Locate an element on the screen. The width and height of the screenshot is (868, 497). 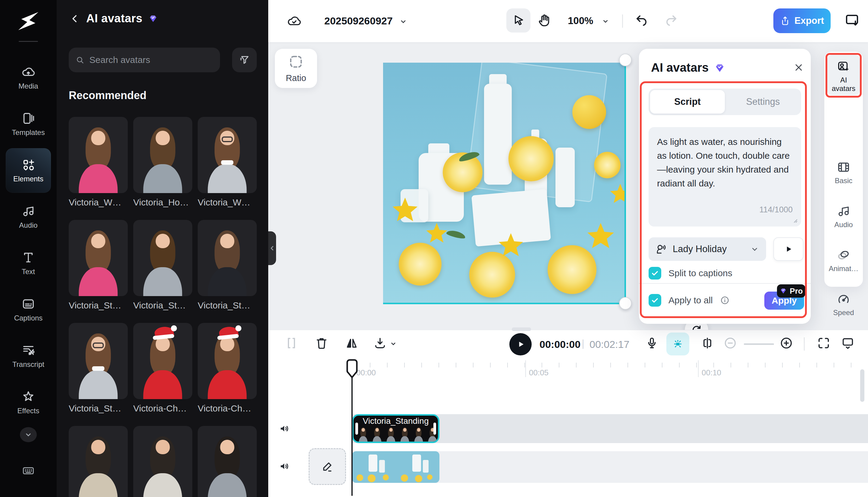
right-sidebar: AI avatarsBasicAudioAnimat…Speed is located at coordinates (843, 169).